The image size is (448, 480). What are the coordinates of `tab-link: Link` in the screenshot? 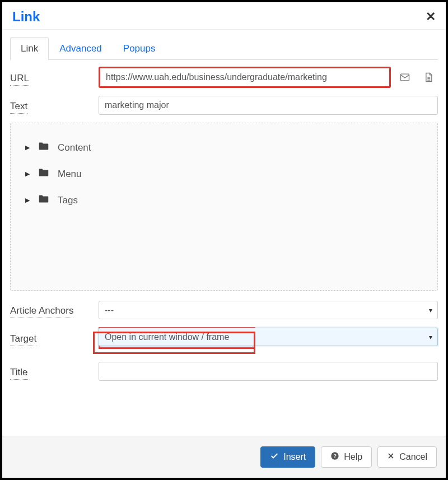 It's located at (29, 48).